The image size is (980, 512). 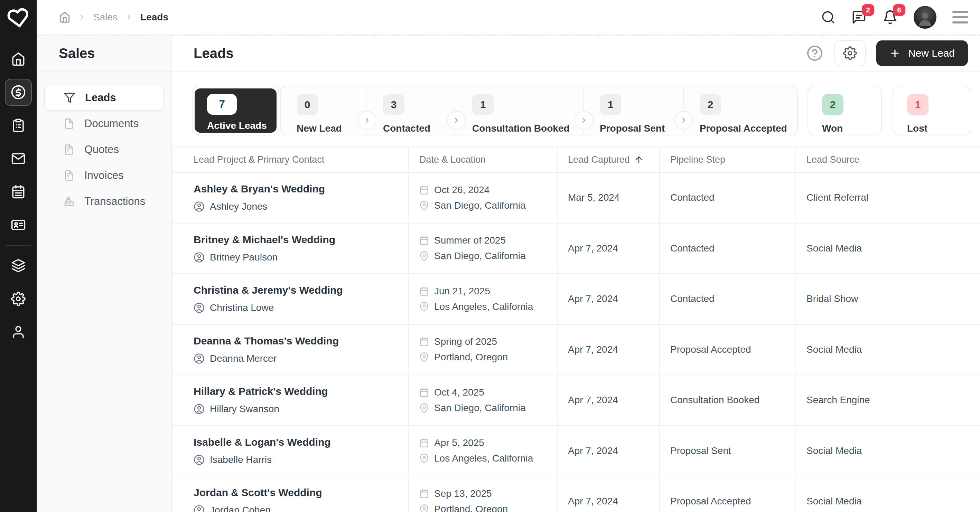 I want to click on primary-contact-name: Deanna Mercer, so click(x=243, y=359).